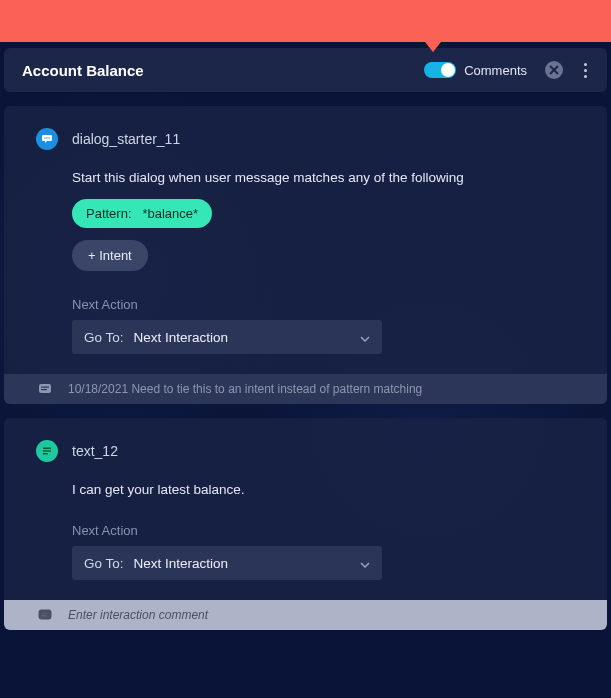 This screenshot has height=698, width=611. Describe the element at coordinates (310, 451) in the screenshot. I see `node-header: text_12` at that location.